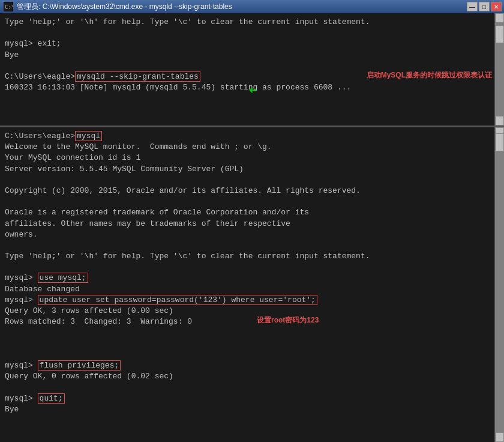 Image resolution: width=504 pixels, height=442 pixels. Describe the element at coordinates (499, 285) in the screenshot. I see `bottom-scrollbar: ▲ ▼` at that location.